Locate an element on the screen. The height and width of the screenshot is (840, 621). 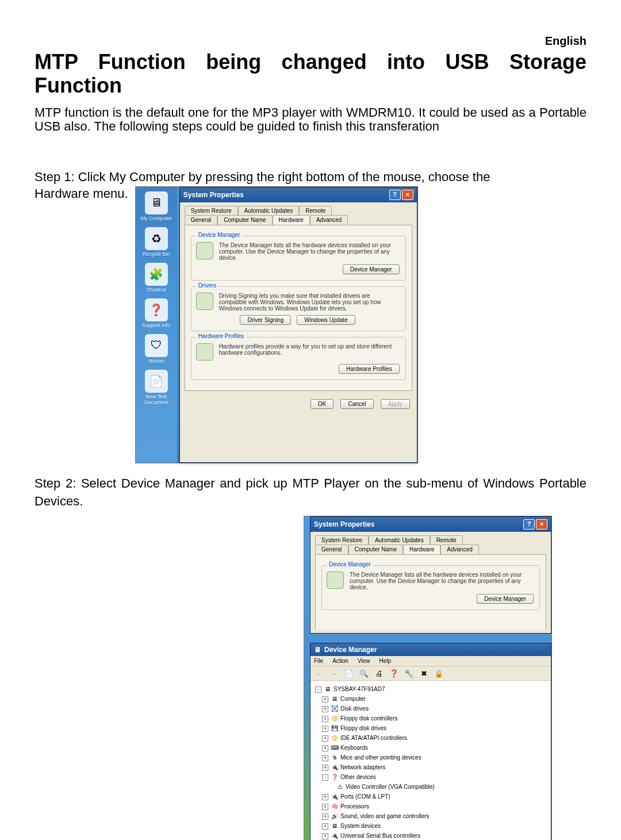
device-manager-group-2: Device Manager The Device Manager lists … is located at coordinates (431, 588).